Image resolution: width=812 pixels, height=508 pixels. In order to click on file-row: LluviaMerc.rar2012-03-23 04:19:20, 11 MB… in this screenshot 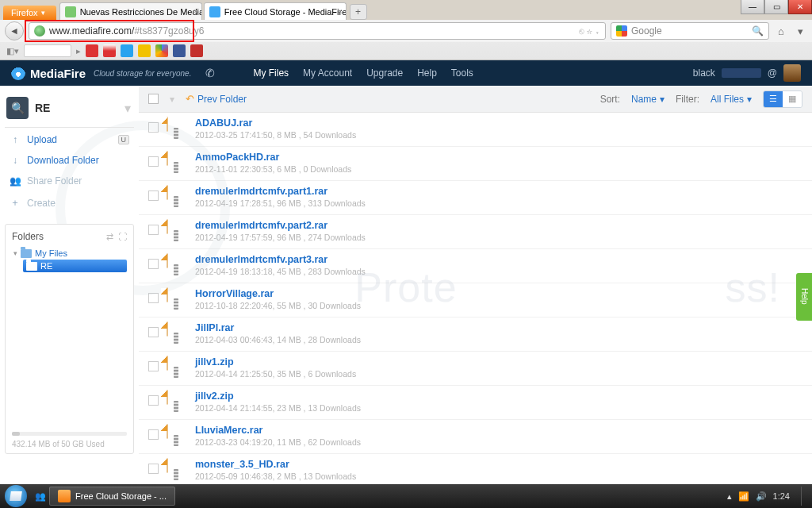, I will do `click(476, 437)`.